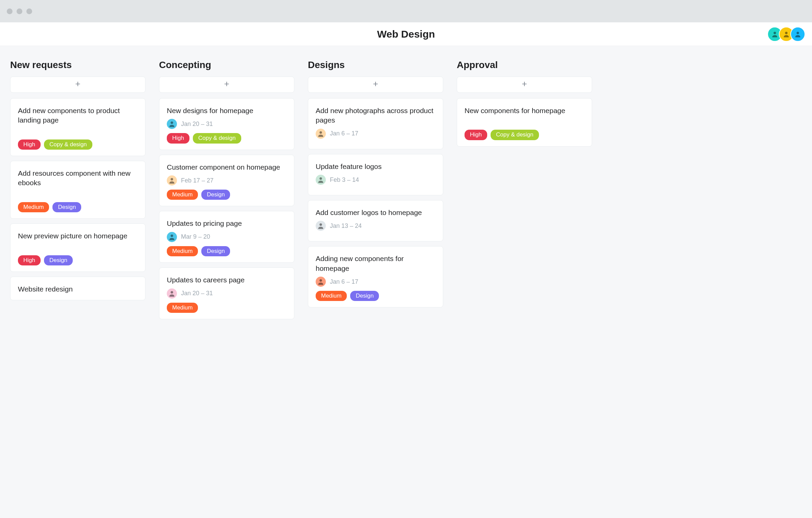 The image size is (812, 518). Describe the element at coordinates (78, 289) in the screenshot. I see `card-title: Website redesign` at that location.